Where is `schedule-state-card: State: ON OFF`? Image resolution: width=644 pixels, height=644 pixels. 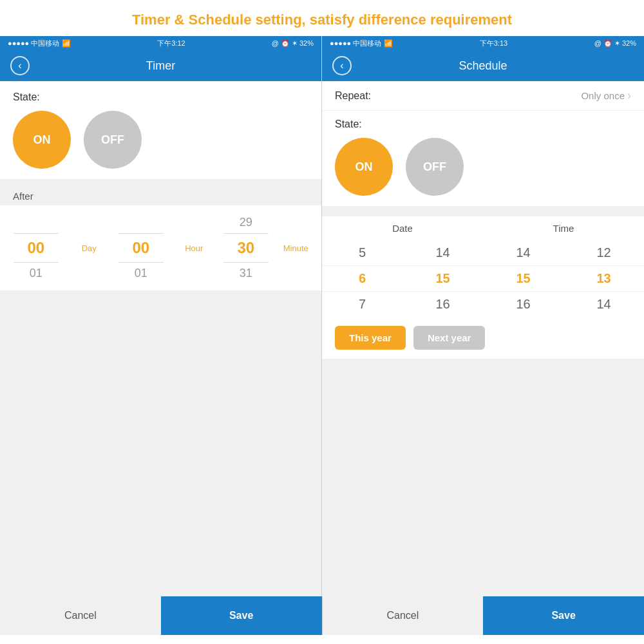
schedule-state-card: State: ON OFF is located at coordinates (483, 158).